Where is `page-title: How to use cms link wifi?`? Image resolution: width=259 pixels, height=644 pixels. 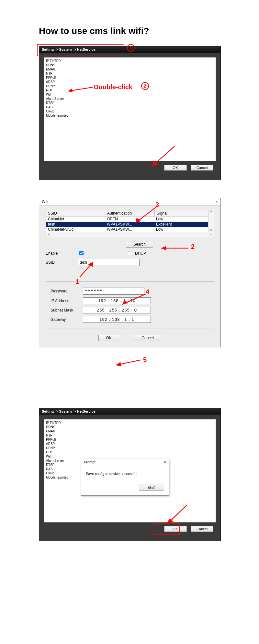
page-title: How to use cms link wifi? is located at coordinates (149, 31).